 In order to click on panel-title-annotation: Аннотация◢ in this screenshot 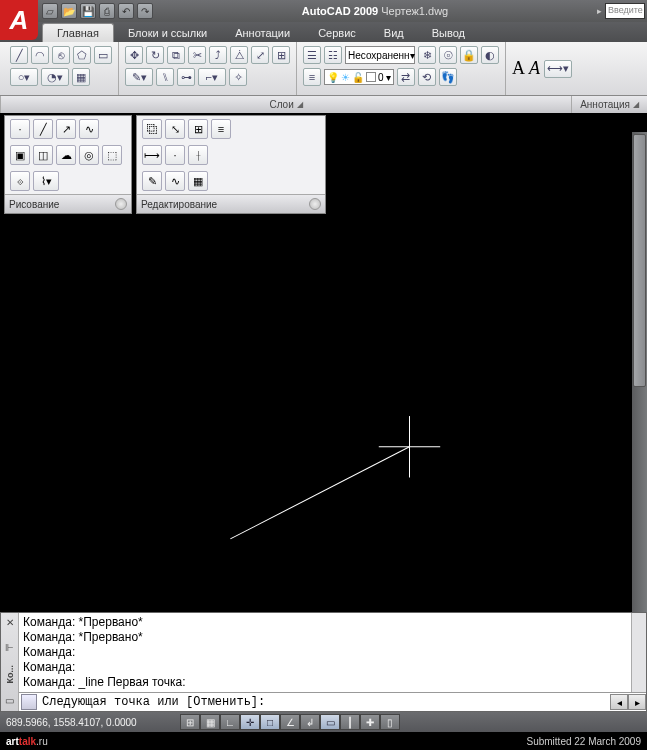, I will do `click(609, 104)`.